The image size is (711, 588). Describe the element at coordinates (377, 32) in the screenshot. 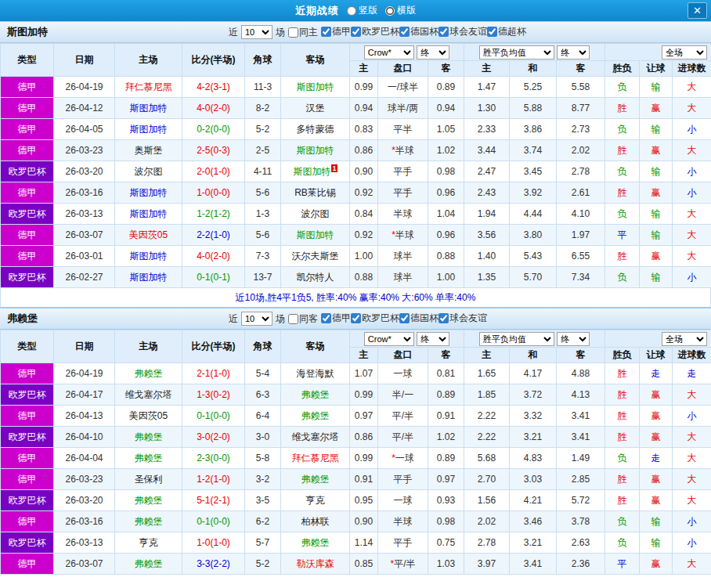

I see `filter-controls: 近 10 场 同主 德甲欧罗巴杯德国杯球会友谊德超杯` at that location.